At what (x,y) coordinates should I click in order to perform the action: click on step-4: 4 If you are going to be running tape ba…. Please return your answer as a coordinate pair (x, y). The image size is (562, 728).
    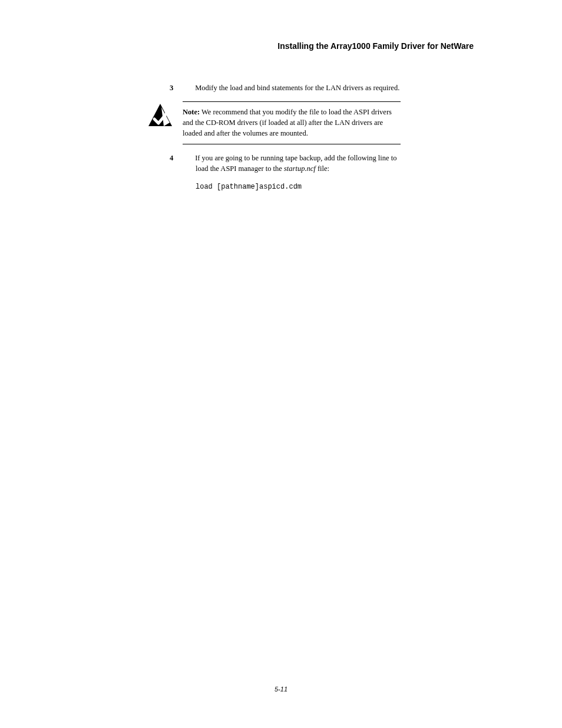
    Looking at the image, I should click on (292, 163).